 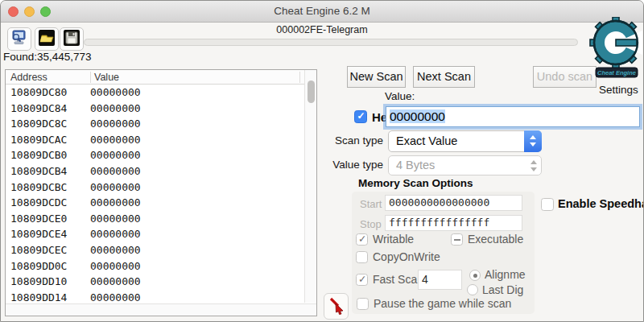 What do you see at coordinates (618, 90) in the screenshot?
I see `settings-link: Settings` at bounding box center [618, 90].